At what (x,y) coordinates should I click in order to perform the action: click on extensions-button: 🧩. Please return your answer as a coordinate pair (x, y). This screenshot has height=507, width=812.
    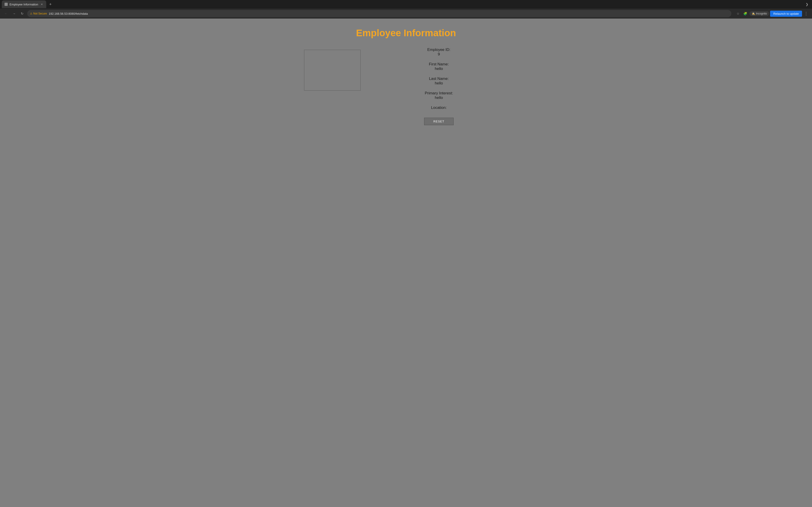
    Looking at the image, I should click on (746, 13).